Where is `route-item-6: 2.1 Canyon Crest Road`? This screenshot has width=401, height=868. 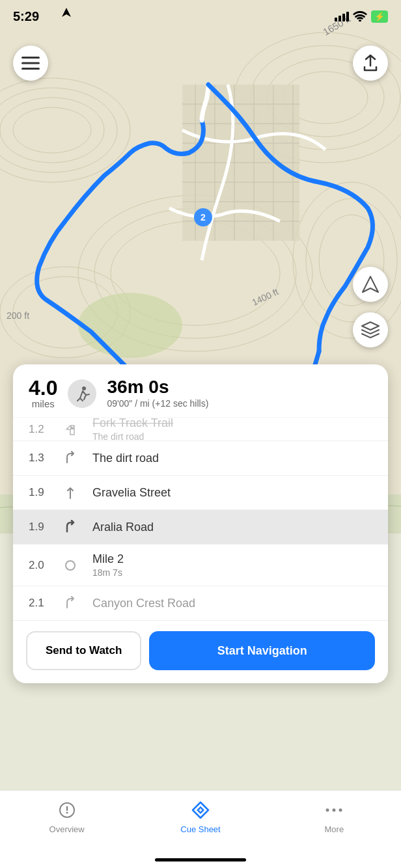
route-item-6: 2.1 Canyon Crest Road is located at coordinates (200, 603).